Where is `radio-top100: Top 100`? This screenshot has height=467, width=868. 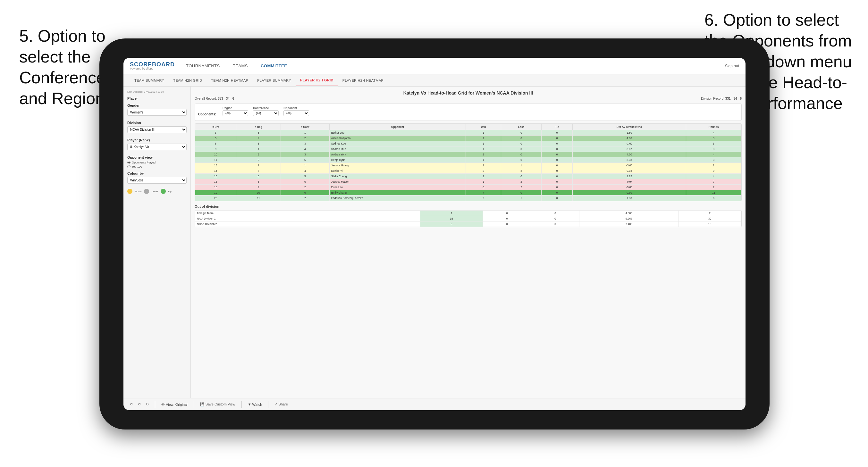
radio-top100: Top 100 is located at coordinates (157, 166).